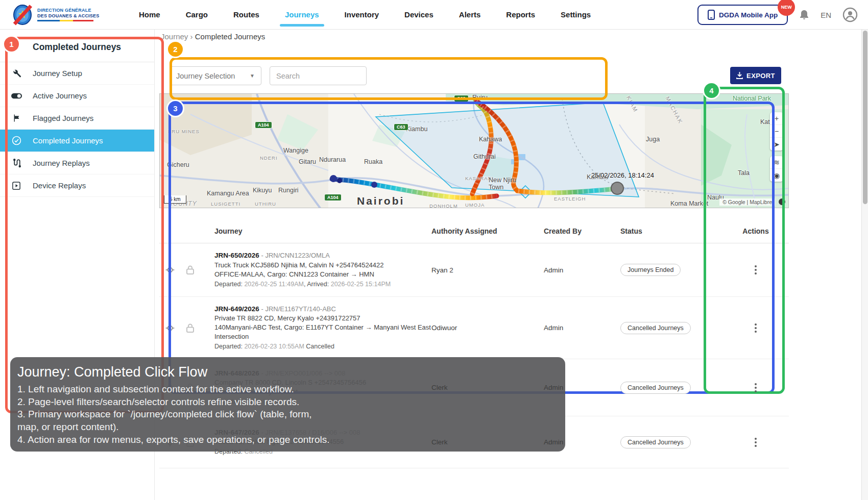 The height and width of the screenshot is (500, 868). Describe the element at coordinates (289, 402) in the screenshot. I see `legend-item: 2. Page-level filters/search/selector co…` at that location.